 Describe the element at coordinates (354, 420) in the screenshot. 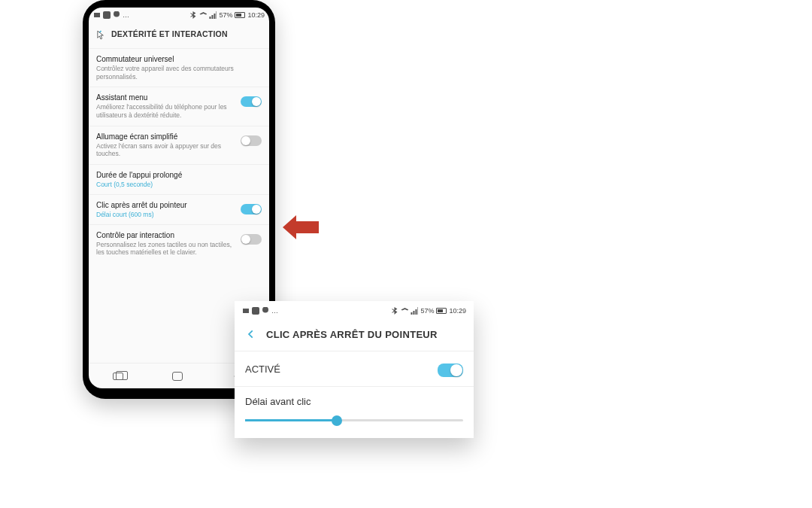

I see `delay-slider` at that location.